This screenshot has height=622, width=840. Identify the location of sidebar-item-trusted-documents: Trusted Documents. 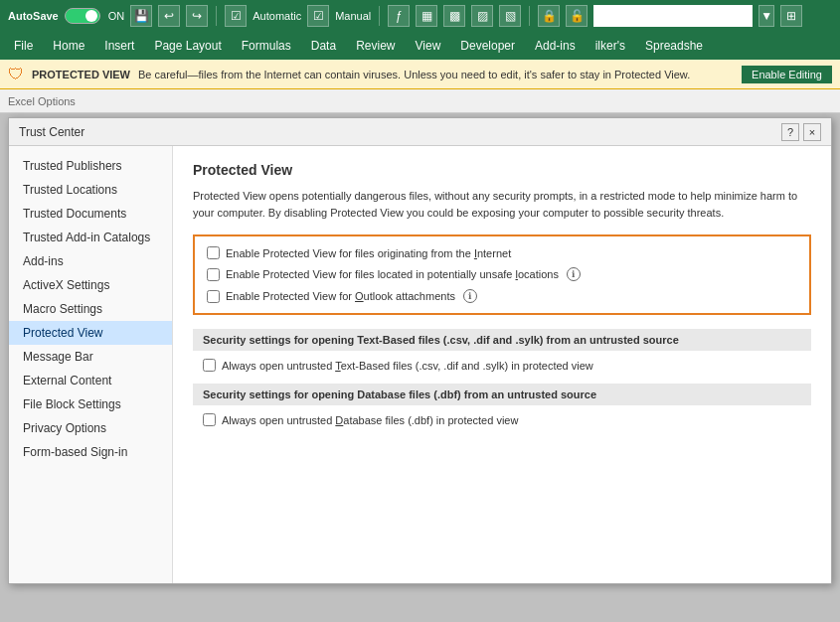
(90, 214).